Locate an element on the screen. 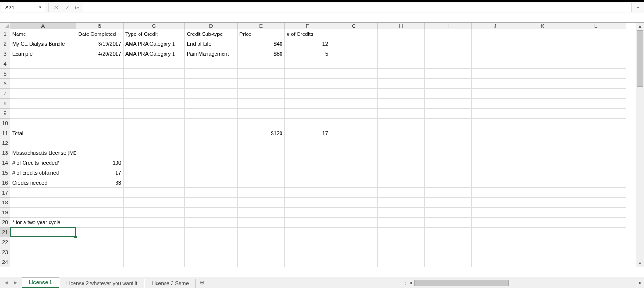 This screenshot has height=288, width=644. cell-H15 is located at coordinates (401, 173).